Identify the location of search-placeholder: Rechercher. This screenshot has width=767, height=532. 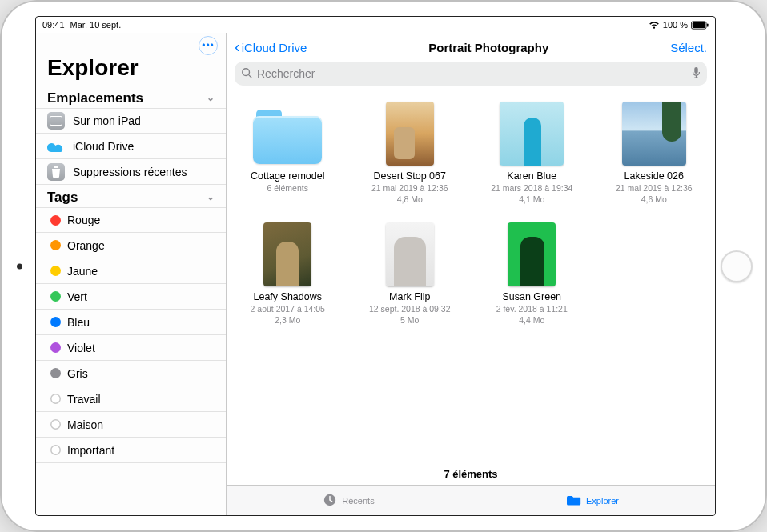
(286, 74).